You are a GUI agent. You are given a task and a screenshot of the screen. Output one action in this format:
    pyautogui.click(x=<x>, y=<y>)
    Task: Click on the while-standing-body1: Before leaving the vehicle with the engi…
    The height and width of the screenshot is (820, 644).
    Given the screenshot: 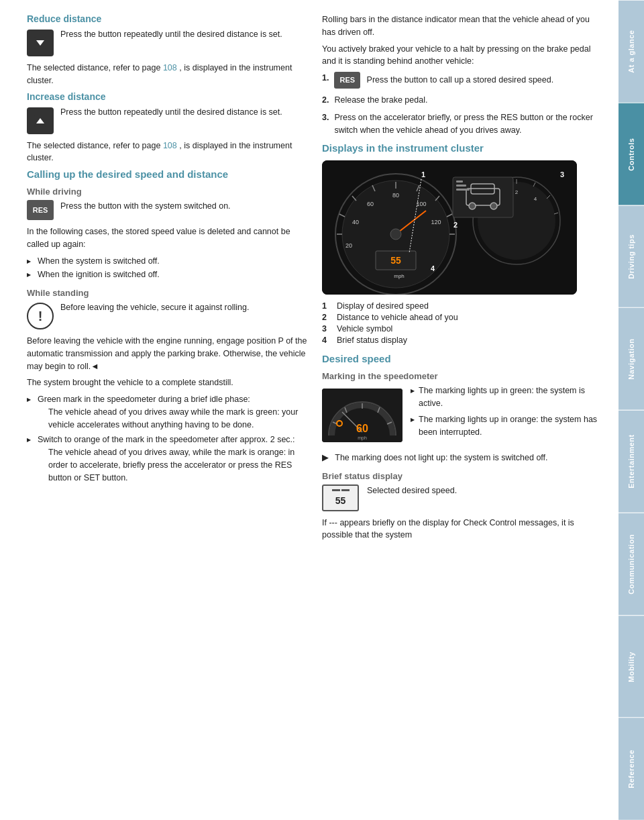 What is the action you would take?
    pyautogui.click(x=168, y=354)
    